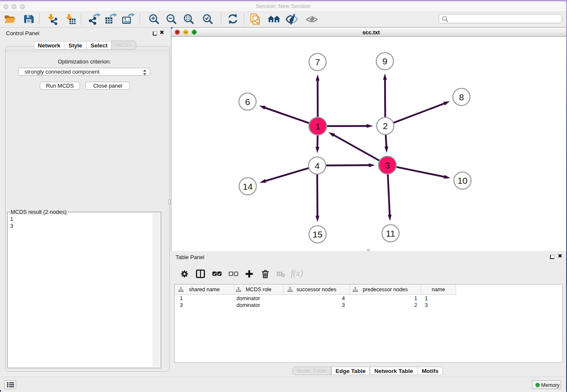 The image size is (567, 392). What do you see at coordinates (248, 102) in the screenshot?
I see `svg-text: 6` at bounding box center [248, 102].